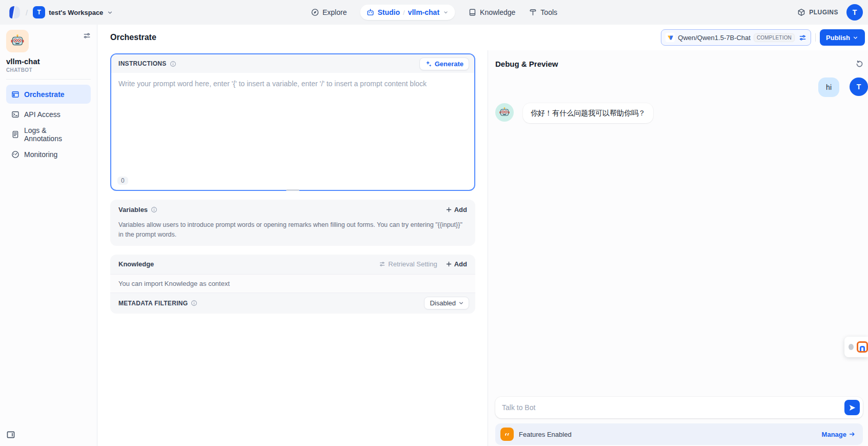  I want to click on robot-icon, so click(370, 12).